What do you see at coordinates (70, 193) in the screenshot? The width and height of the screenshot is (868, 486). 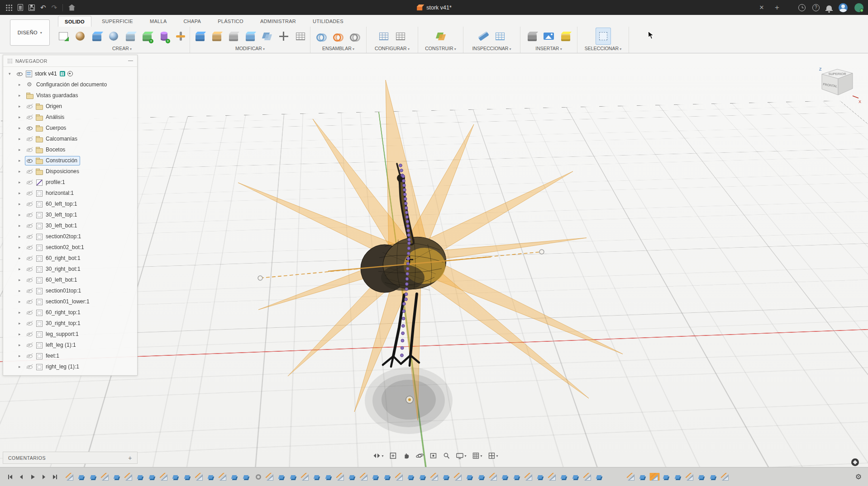 I see `nav-item-horizontal: ▸ horizontal:1` at bounding box center [70, 193].